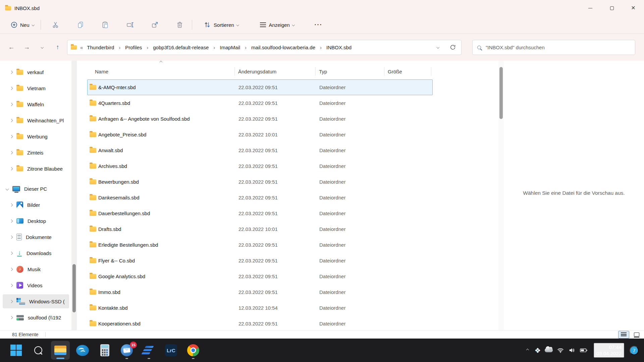  What do you see at coordinates (260, 182) in the screenshot?
I see `table-row: Bewerbungen.sbd22.03.2022 09:51Dateiordn…` at bounding box center [260, 182].